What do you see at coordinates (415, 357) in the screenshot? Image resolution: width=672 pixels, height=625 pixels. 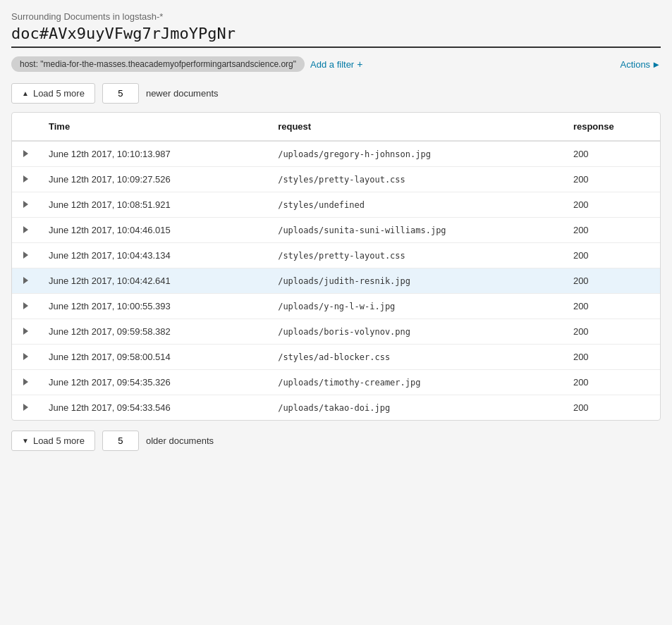 I see `request-cell: /styles/ad-blocker.css` at bounding box center [415, 357].